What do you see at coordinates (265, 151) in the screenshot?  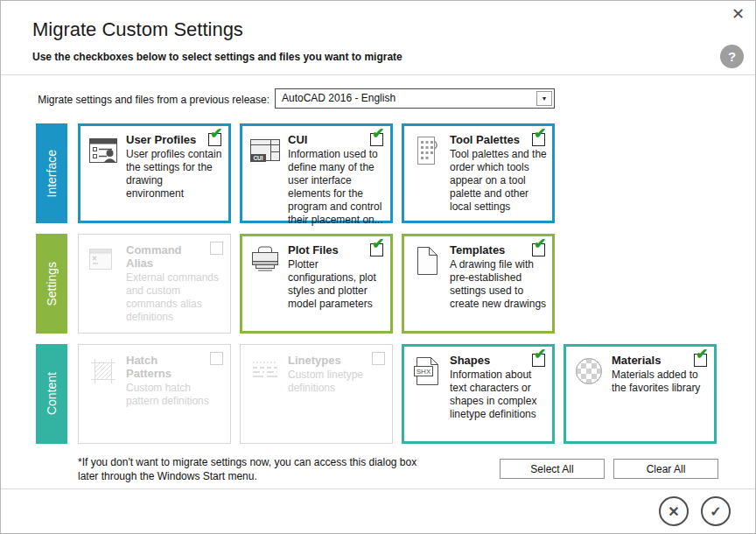 I see `cui-icon: CUI` at bounding box center [265, 151].